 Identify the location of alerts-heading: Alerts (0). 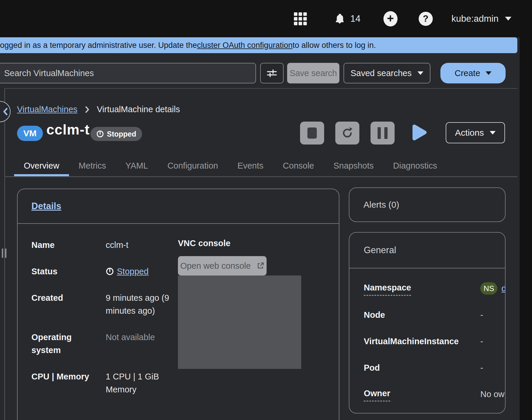
(381, 205).